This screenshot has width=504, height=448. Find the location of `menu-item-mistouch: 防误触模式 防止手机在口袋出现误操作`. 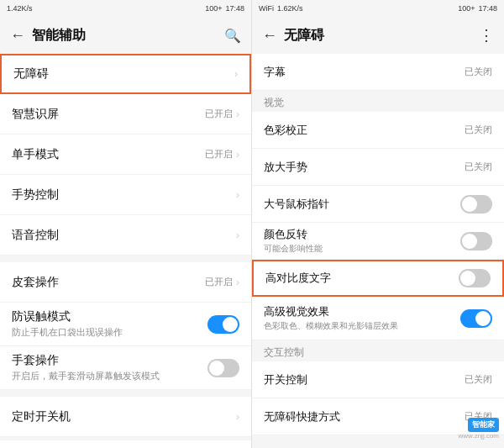

menu-item-mistouch: 防误触模式 防止手机在口袋出现误操作 is located at coordinates (126, 324).